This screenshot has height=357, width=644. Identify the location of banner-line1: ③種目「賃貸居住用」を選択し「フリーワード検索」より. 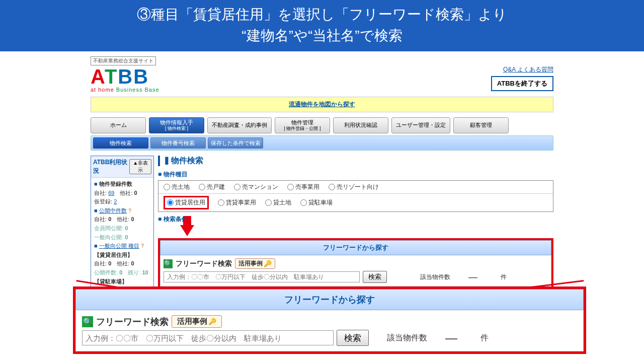
(322, 15).